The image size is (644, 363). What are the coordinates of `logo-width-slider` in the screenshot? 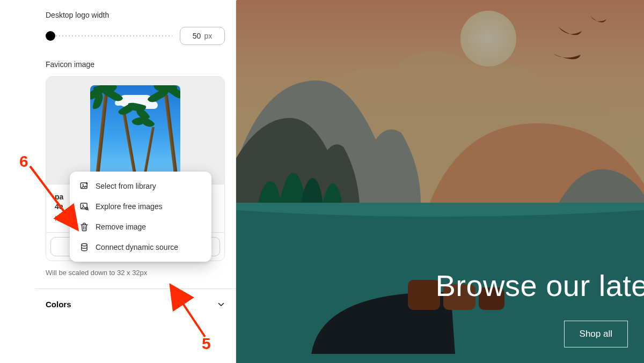 It's located at (109, 36).